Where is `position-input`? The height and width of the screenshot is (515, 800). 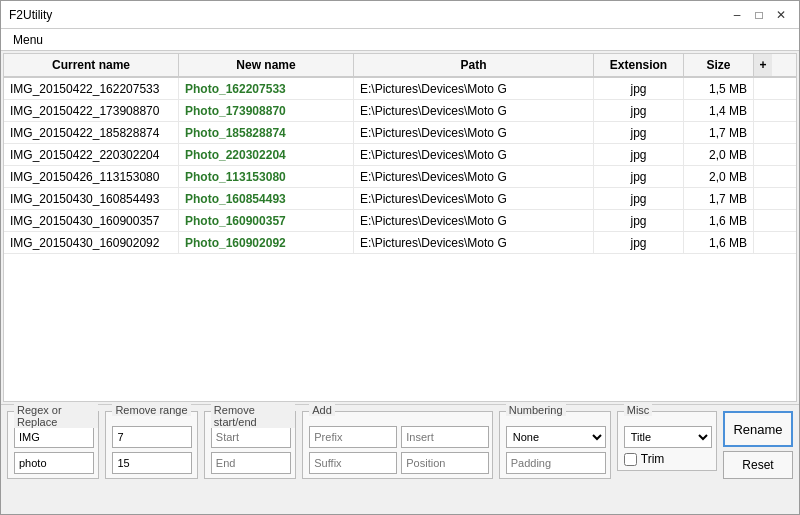 position-input is located at coordinates (445, 463).